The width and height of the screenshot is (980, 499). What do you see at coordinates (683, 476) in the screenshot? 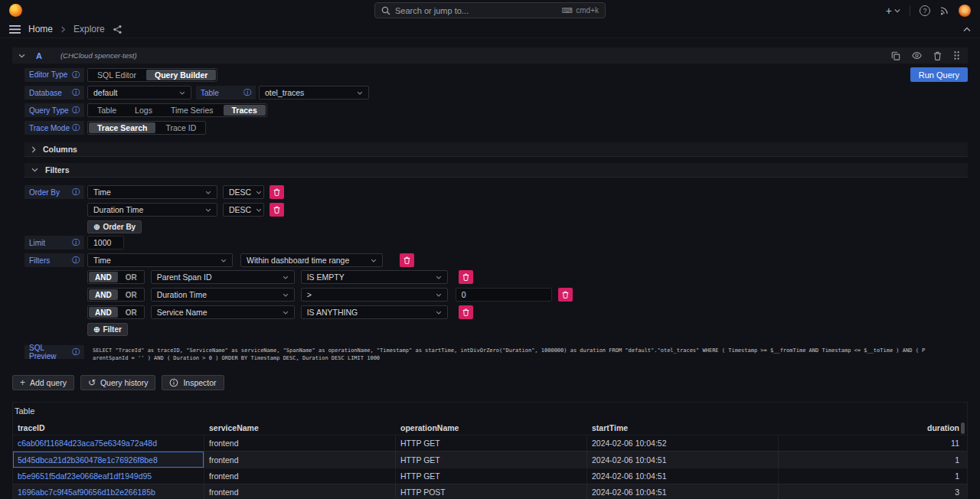
I see `start-time-cell: 2024-02-06 10:04:51` at bounding box center [683, 476].